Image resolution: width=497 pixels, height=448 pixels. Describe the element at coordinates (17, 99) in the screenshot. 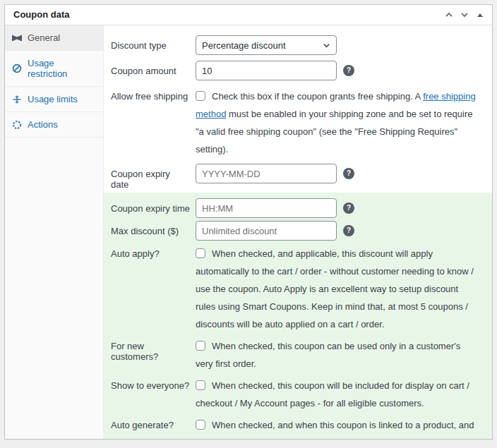

I see `crosshair-icon` at that location.